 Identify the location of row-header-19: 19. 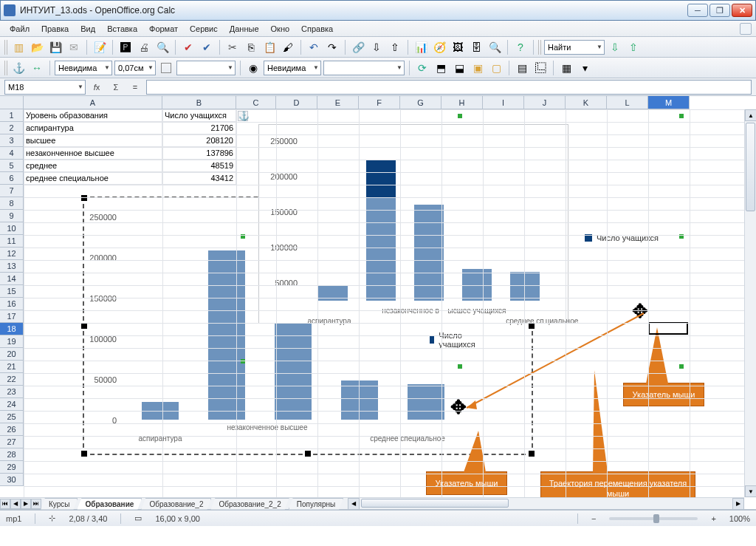
(12, 341).